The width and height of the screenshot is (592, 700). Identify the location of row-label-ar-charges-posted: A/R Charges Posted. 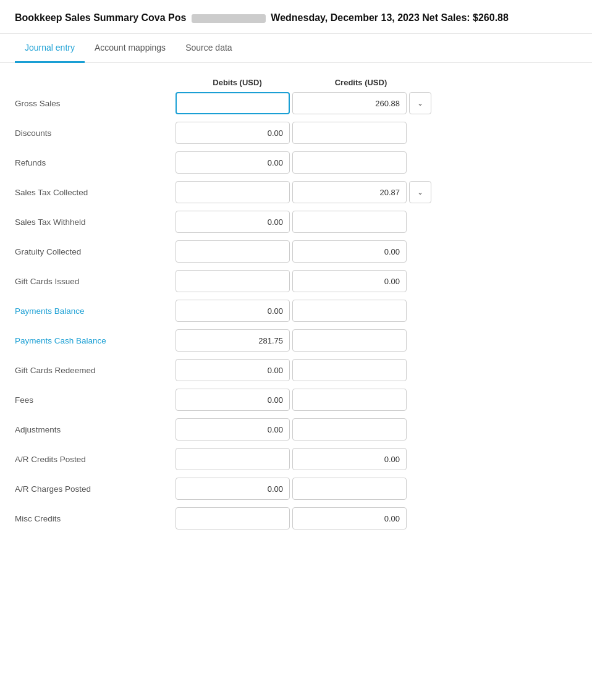
(95, 489).